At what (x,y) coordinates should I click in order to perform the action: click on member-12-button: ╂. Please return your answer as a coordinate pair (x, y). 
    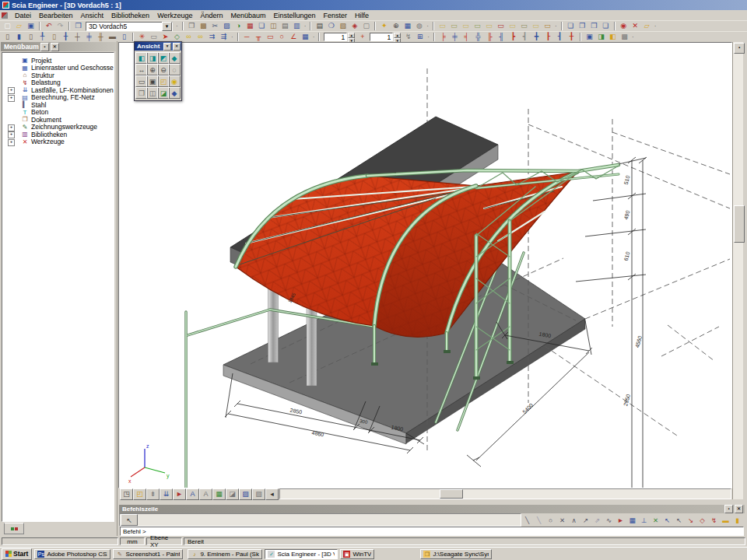
    Looking at the image, I should click on (571, 37).